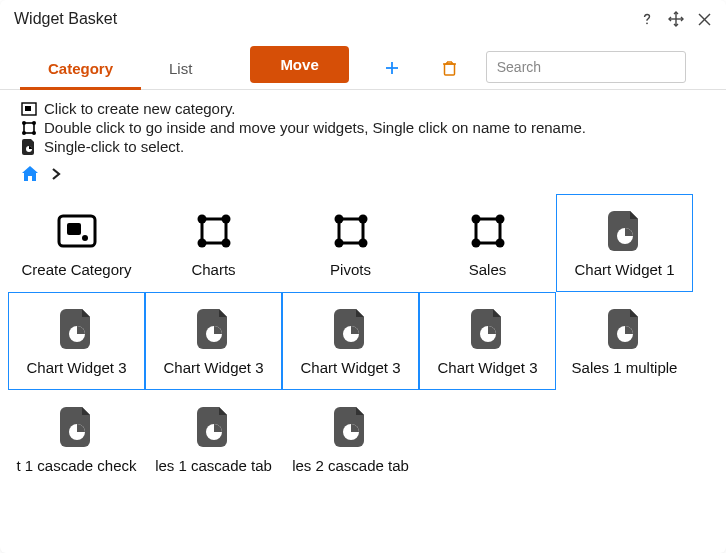 The width and height of the screenshot is (726, 553). I want to click on window-title: Widget Basket, so click(66, 19).